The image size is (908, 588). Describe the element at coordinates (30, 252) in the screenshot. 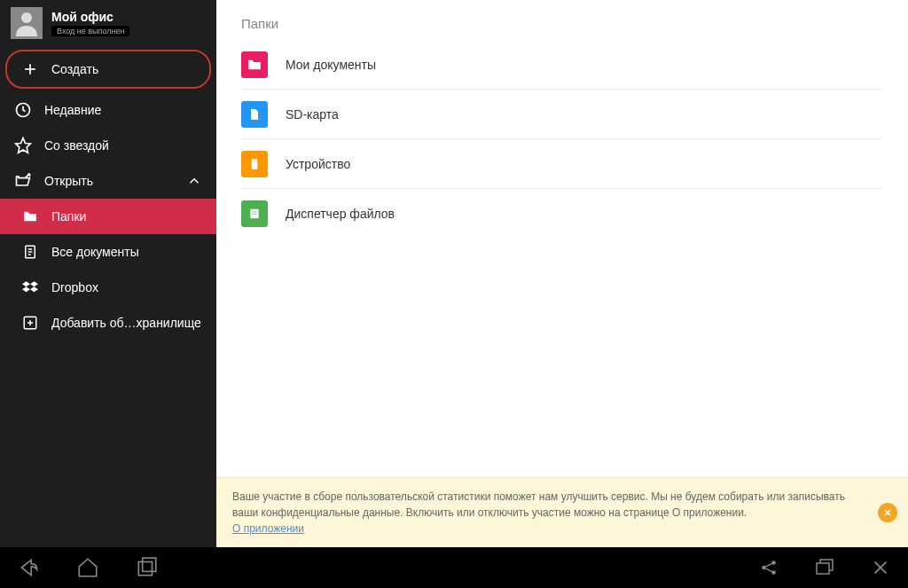

I see `document-icon` at that location.